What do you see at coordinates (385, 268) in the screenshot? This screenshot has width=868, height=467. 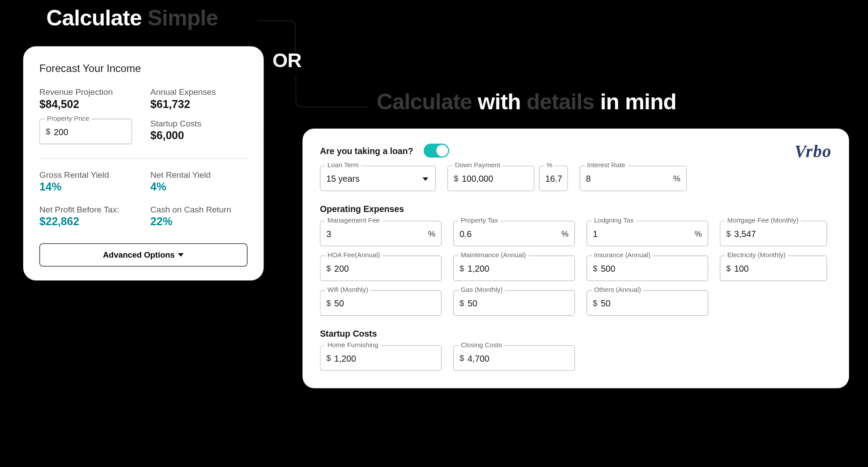 I see `hoa-field` at bounding box center [385, 268].